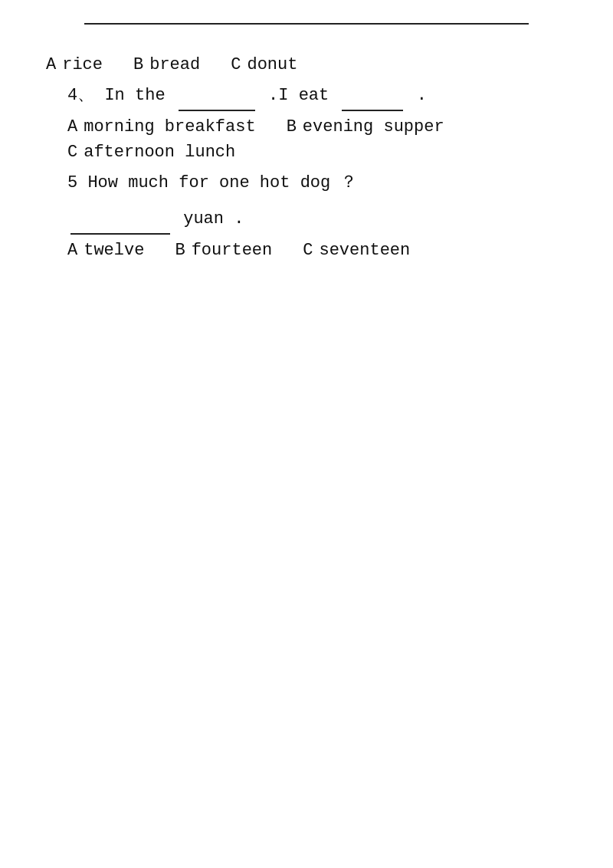  Describe the element at coordinates (72, 127) in the screenshot. I see `option-4-letter-a: A` at that location.